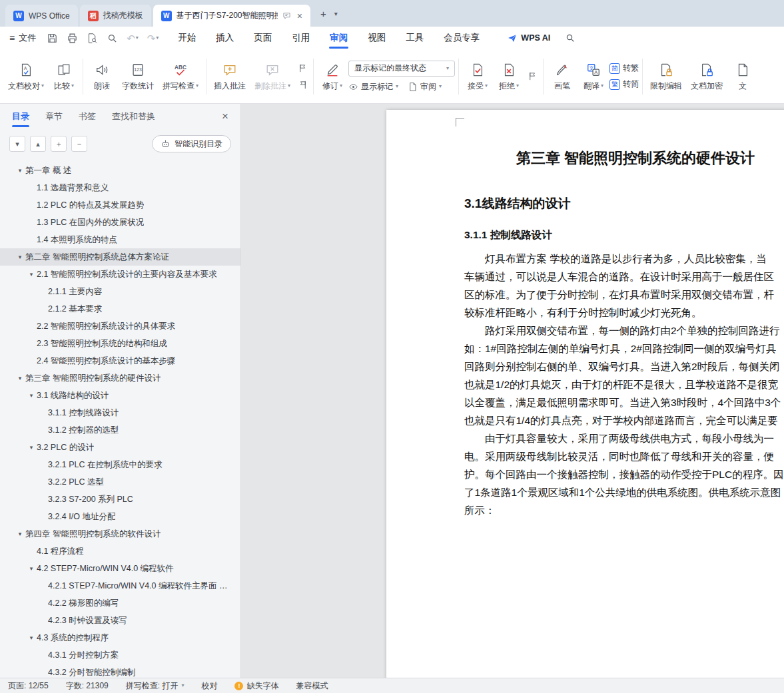 The height and width of the screenshot is (693, 784). I want to click on save-icon, so click(52, 39).